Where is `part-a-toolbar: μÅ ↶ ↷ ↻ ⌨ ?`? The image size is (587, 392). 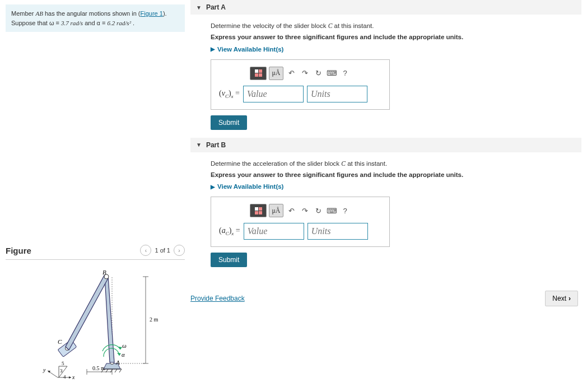
part-a-toolbar: μÅ ↶ ↷ ↻ ⌨ ? is located at coordinates (300, 73).